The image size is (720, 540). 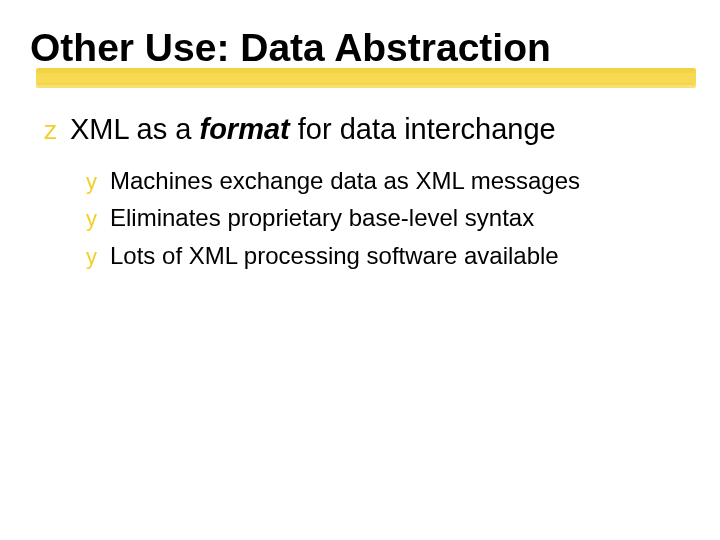 I want to click on z-bullet-icon: z, so click(x=57, y=130).